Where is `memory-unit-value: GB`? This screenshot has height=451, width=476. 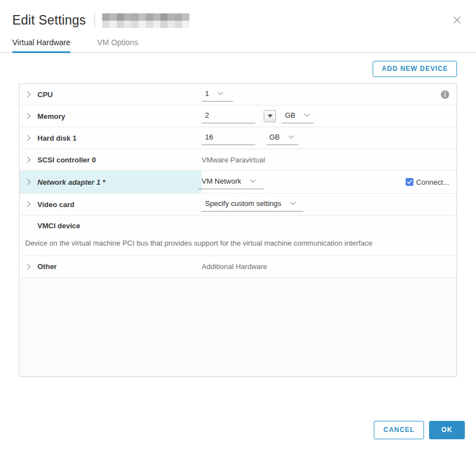 memory-unit-value: GB is located at coordinates (291, 115).